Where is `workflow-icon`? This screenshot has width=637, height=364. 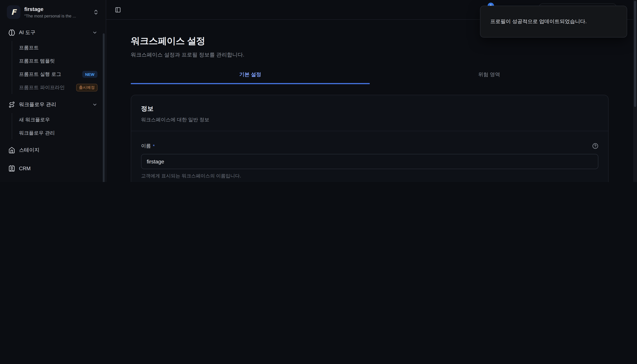 workflow-icon is located at coordinates (12, 104).